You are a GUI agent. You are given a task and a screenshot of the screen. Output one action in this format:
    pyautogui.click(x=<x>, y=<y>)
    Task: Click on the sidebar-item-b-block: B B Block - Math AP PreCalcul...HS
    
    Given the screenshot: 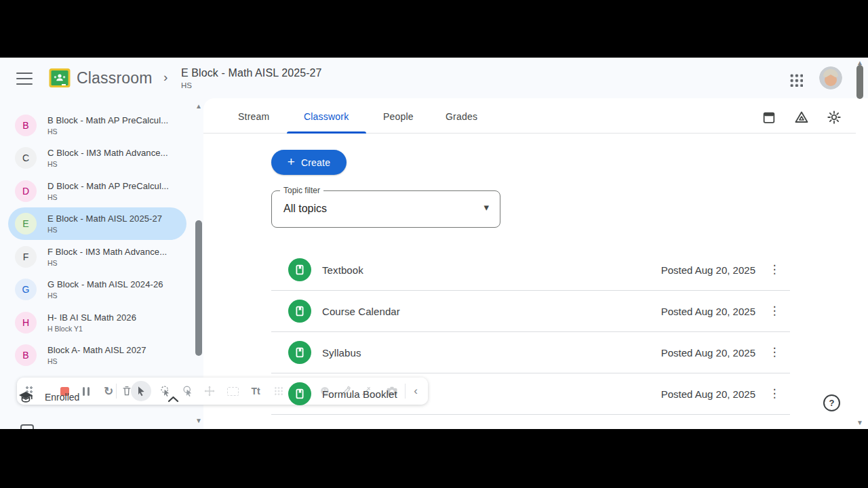 What is the action you would take?
    pyautogui.click(x=98, y=125)
    